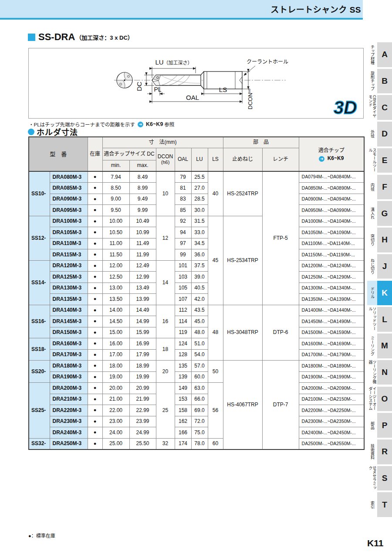 The width and height of the screenshot is (392, 555). I want to click on sidebar-tab-letter: B, so click(385, 81).